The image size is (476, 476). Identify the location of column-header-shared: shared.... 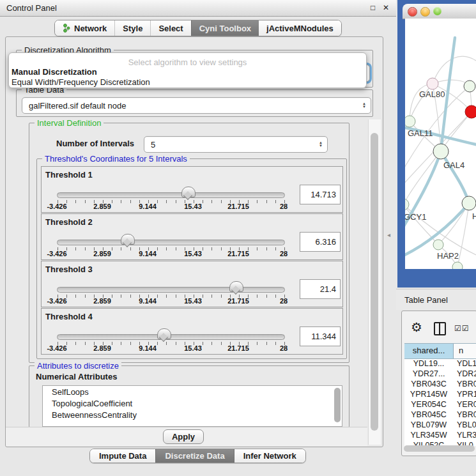
(429, 351).